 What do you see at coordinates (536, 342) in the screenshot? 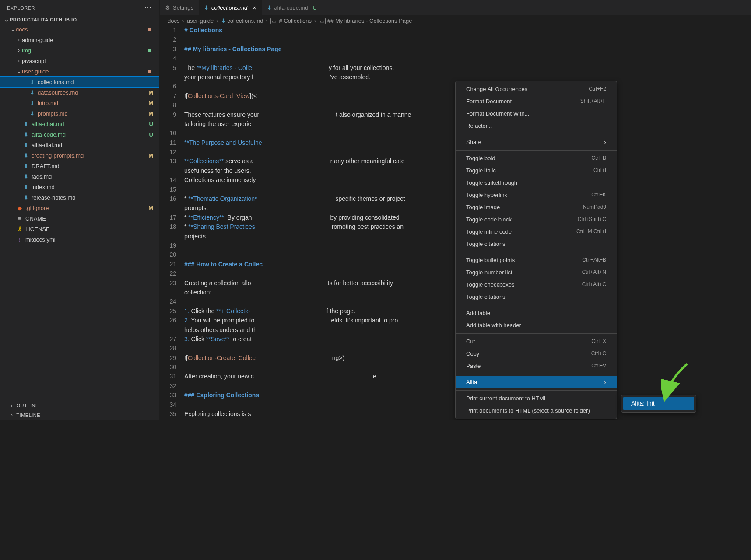
I see `ctx-cut: CutCtrl+X` at bounding box center [536, 342].